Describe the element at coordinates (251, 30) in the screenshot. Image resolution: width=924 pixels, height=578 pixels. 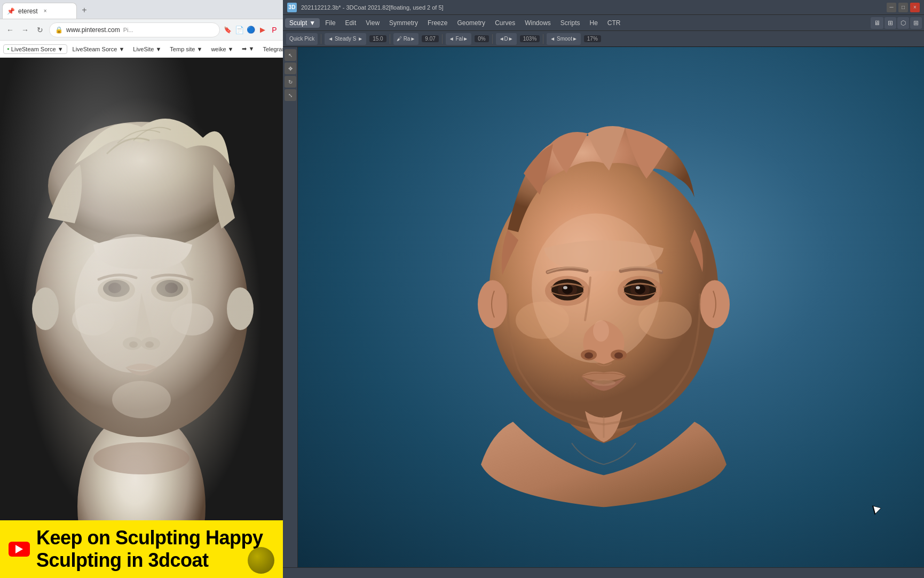
I see `extension-icon1: 🔵` at that location.